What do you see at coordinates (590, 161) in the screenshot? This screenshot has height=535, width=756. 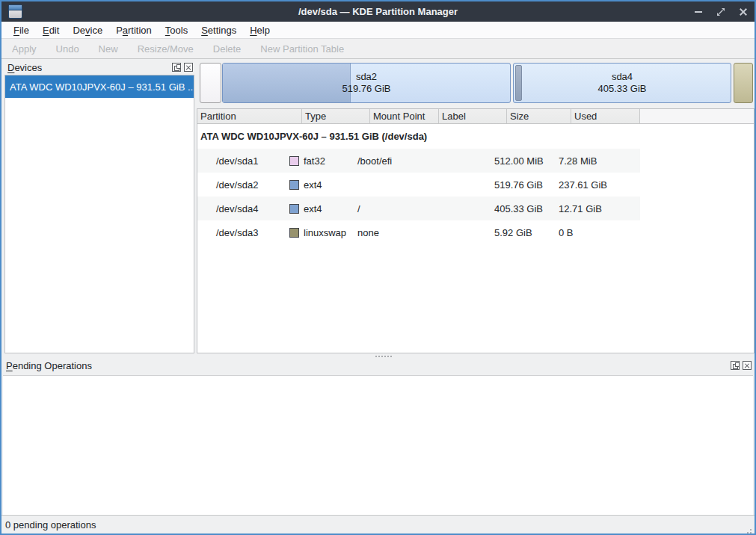 I see `cell-used: 7.28 MiB` at bounding box center [590, 161].